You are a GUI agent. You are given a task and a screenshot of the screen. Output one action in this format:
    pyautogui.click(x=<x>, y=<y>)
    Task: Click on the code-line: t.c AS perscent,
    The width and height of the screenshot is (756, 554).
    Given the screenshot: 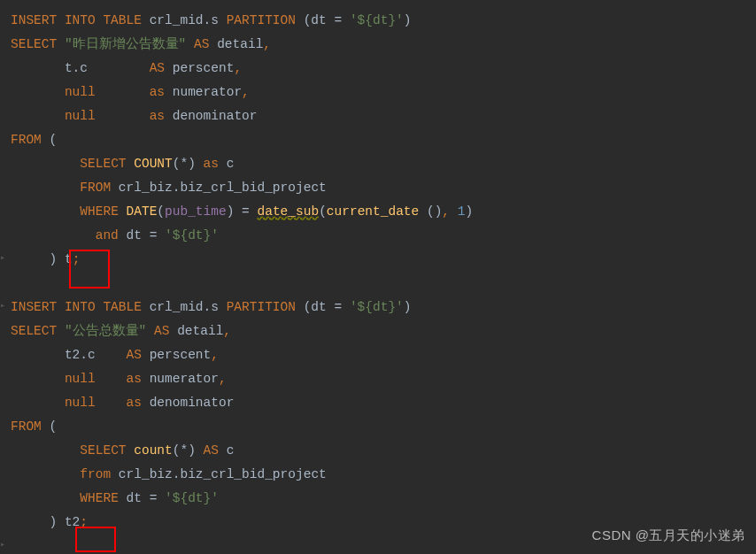 What is the action you would take?
    pyautogui.click(x=379, y=69)
    